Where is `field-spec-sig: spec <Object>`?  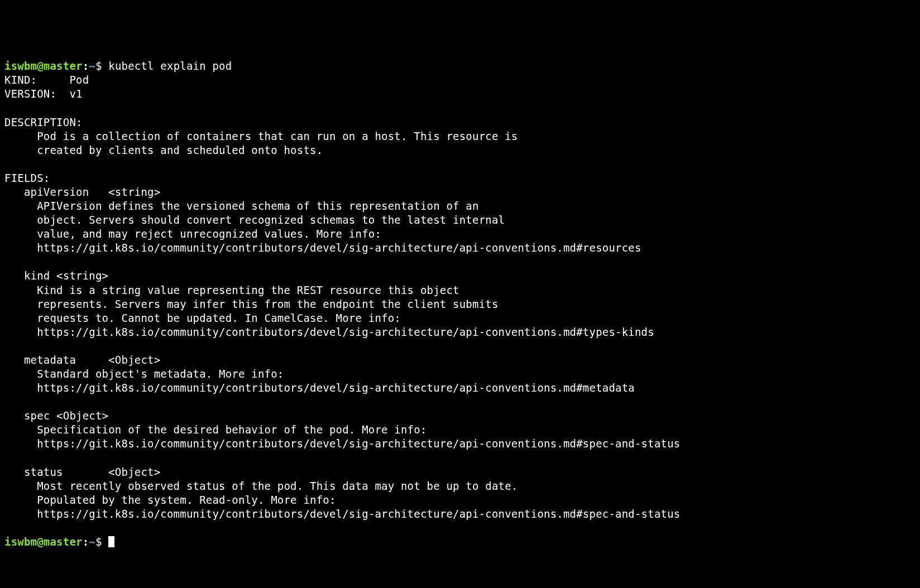
field-spec-sig: spec <Object> is located at coordinates (56, 416).